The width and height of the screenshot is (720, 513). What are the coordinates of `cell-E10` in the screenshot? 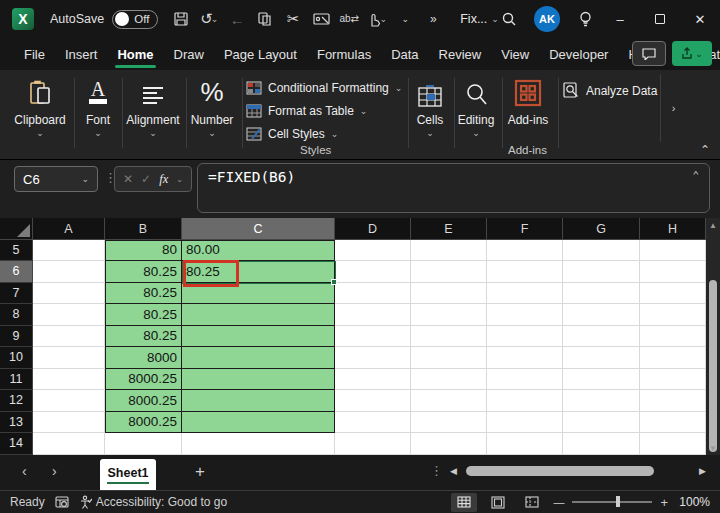 It's located at (449, 358).